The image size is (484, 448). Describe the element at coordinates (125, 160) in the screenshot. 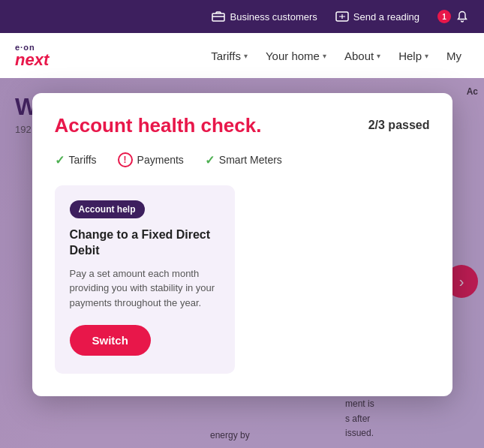

I see `payments-warn-icon: !` at that location.